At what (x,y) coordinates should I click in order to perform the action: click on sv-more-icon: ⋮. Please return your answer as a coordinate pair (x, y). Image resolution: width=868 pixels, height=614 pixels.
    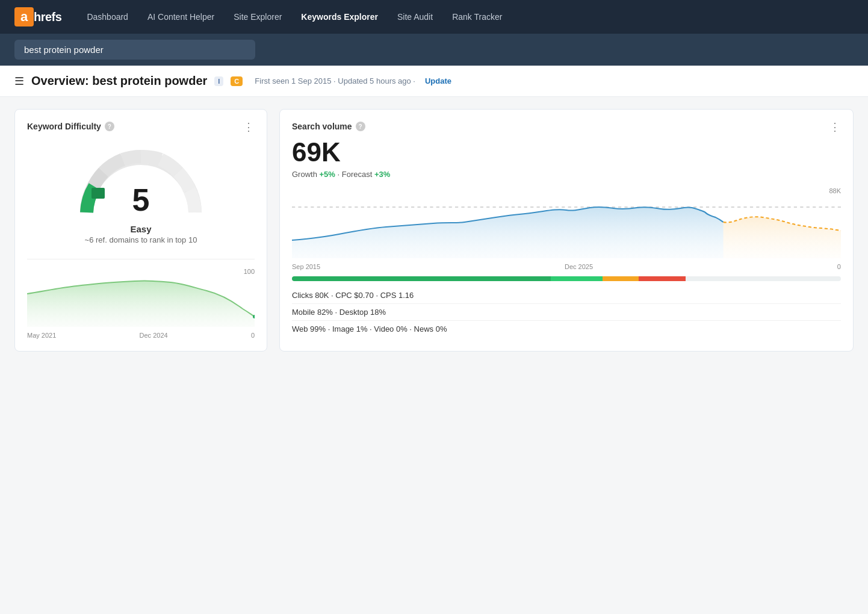
    Looking at the image, I should click on (835, 127).